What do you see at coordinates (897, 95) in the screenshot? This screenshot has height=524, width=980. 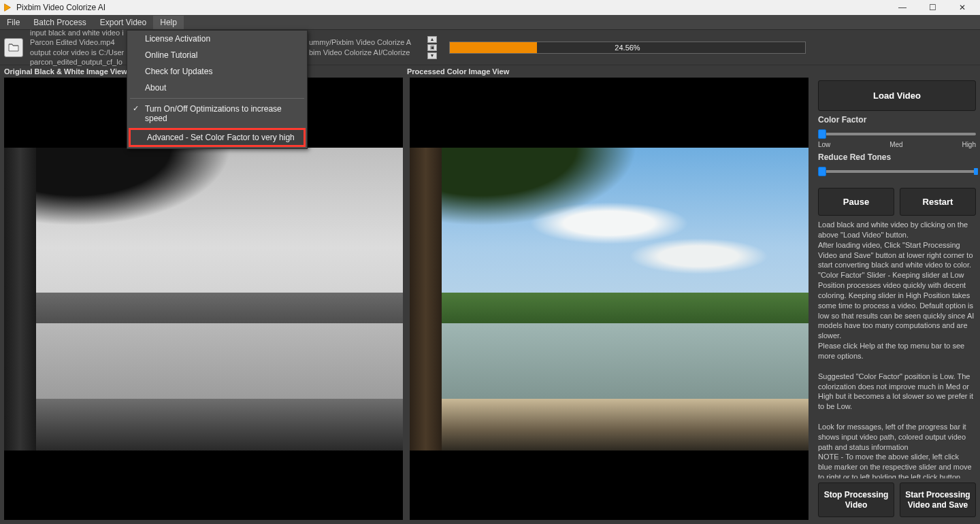 I see `load-video-button: Load Video` at bounding box center [897, 95].